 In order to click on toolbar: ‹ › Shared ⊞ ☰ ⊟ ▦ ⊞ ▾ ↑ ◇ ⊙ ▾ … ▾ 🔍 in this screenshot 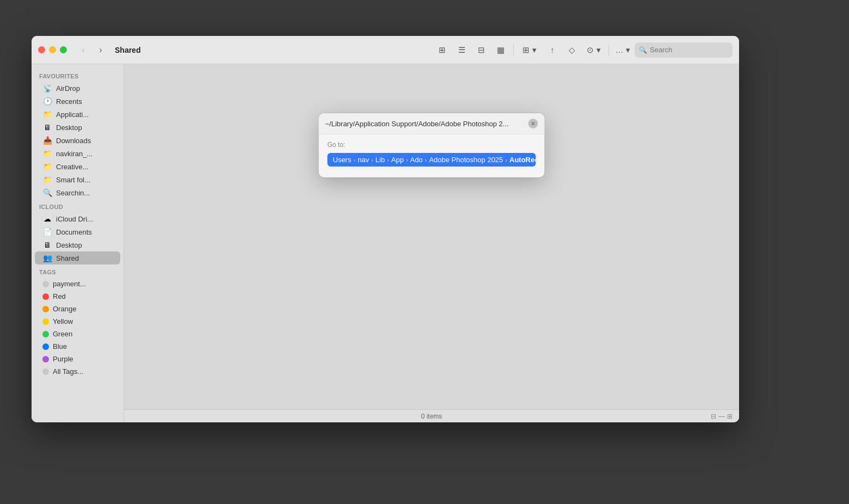, I will do `click(385, 50)`.